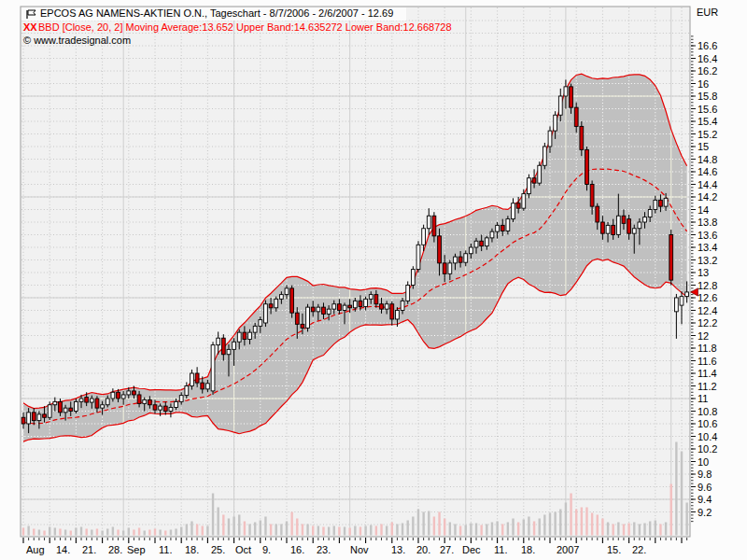 The image size is (747, 560). Describe the element at coordinates (708, 160) in the screenshot. I see `y-tick-label: 14.8` at that location.